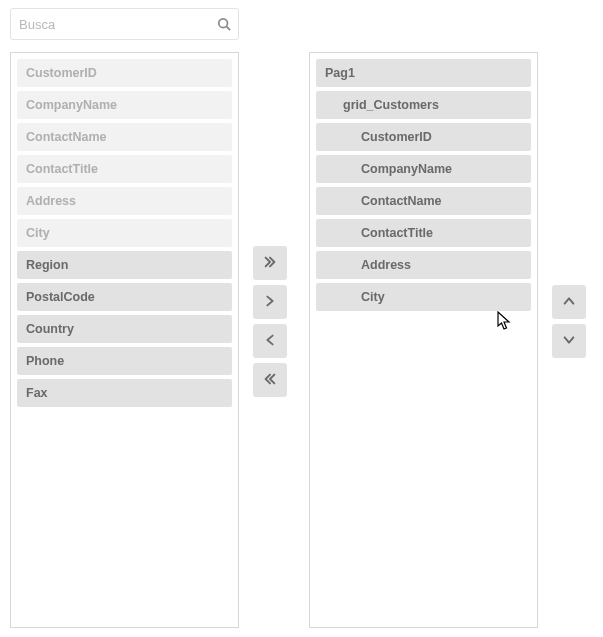 The image size is (603, 637). Describe the element at coordinates (124, 329) in the screenshot. I see `available-field-item: Country` at that location.